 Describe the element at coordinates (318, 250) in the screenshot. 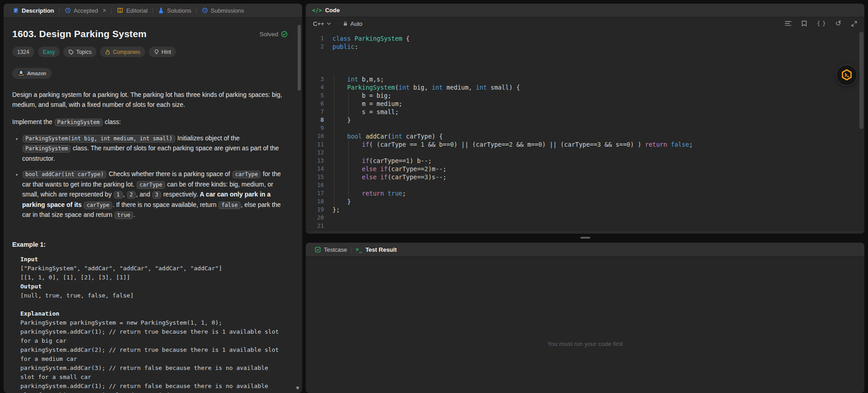

I see `check-square-icon` at that location.